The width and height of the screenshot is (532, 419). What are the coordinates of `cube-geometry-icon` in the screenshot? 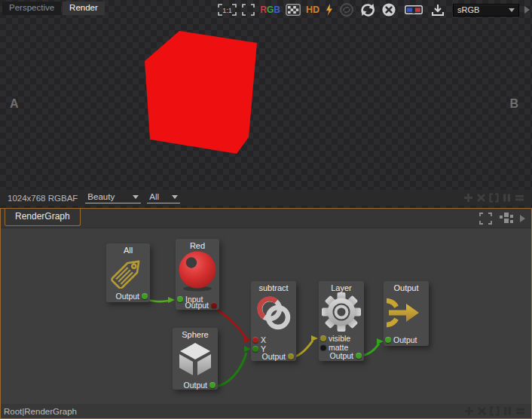 It's located at (195, 359).